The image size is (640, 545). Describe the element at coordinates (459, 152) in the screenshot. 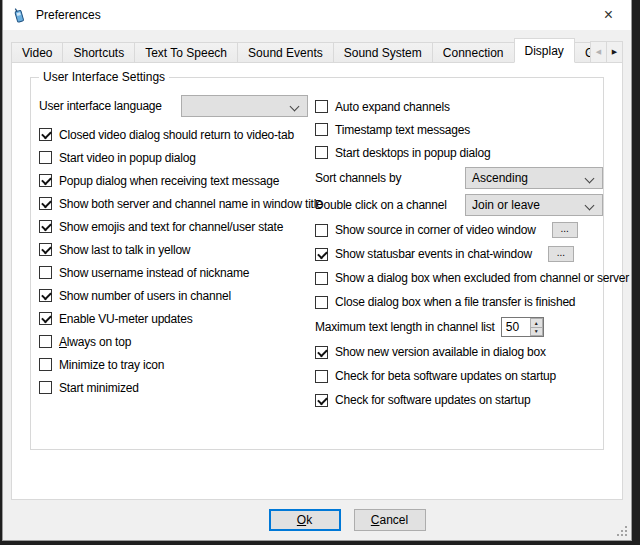

I see `checkbox-row: Start desktops in popup dialog` at that location.